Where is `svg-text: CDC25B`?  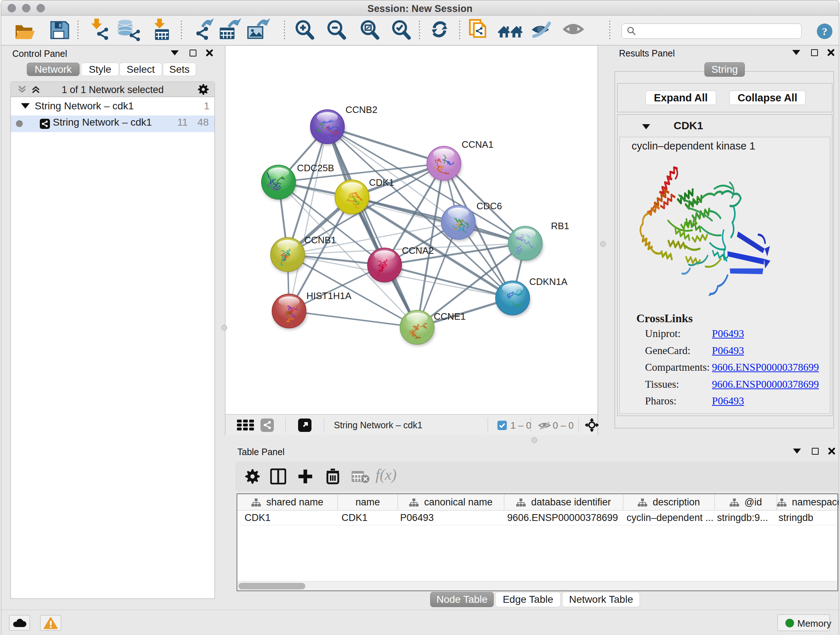
svg-text: CDC25B is located at coordinates (316, 168).